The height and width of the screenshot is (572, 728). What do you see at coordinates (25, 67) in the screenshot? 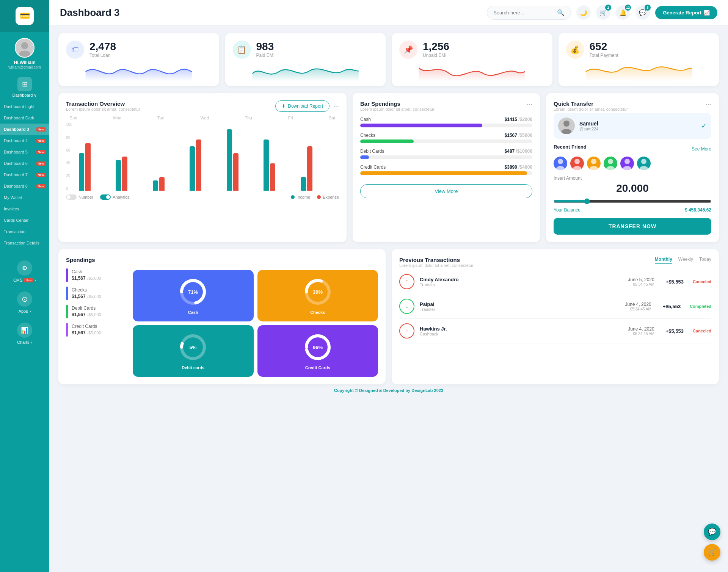
I see `sidebar-email: william@gmail.com` at bounding box center [25, 67].